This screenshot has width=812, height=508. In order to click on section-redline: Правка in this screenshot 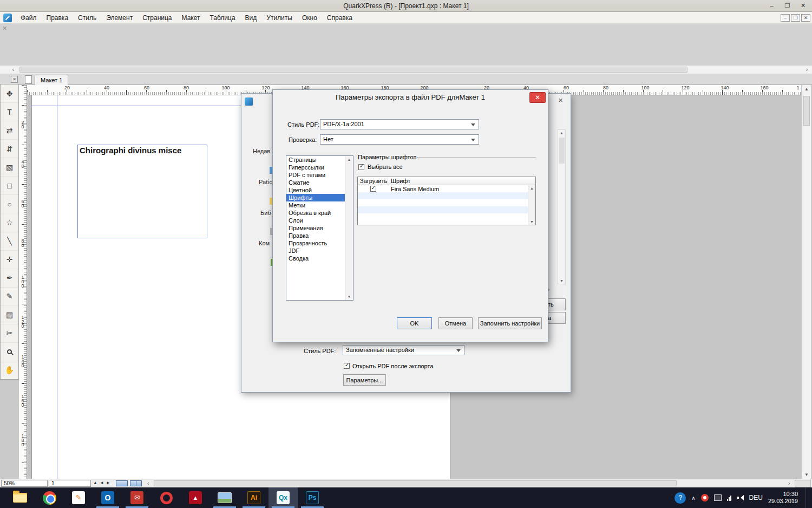, I will do `click(316, 236)`.